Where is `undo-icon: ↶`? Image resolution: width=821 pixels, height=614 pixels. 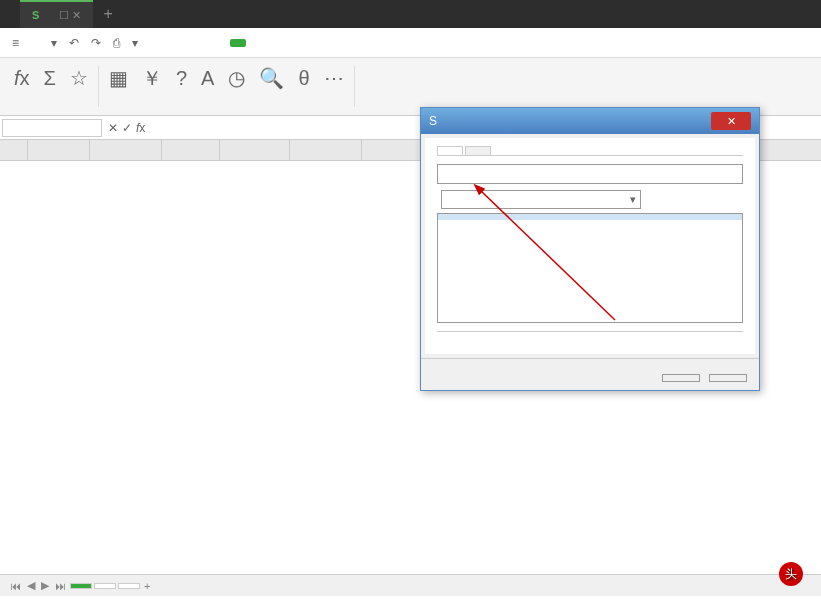 undo-icon: ↶ is located at coordinates (74, 43).